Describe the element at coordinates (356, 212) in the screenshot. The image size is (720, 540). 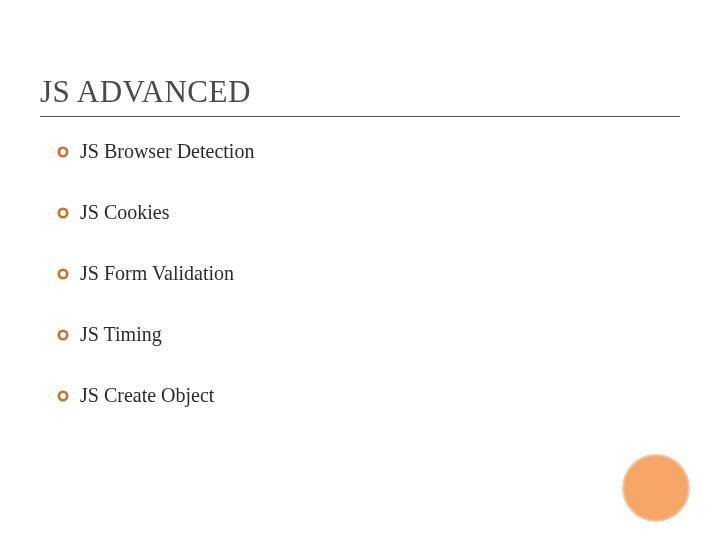
I see `list-item: JS Cookies` at that location.